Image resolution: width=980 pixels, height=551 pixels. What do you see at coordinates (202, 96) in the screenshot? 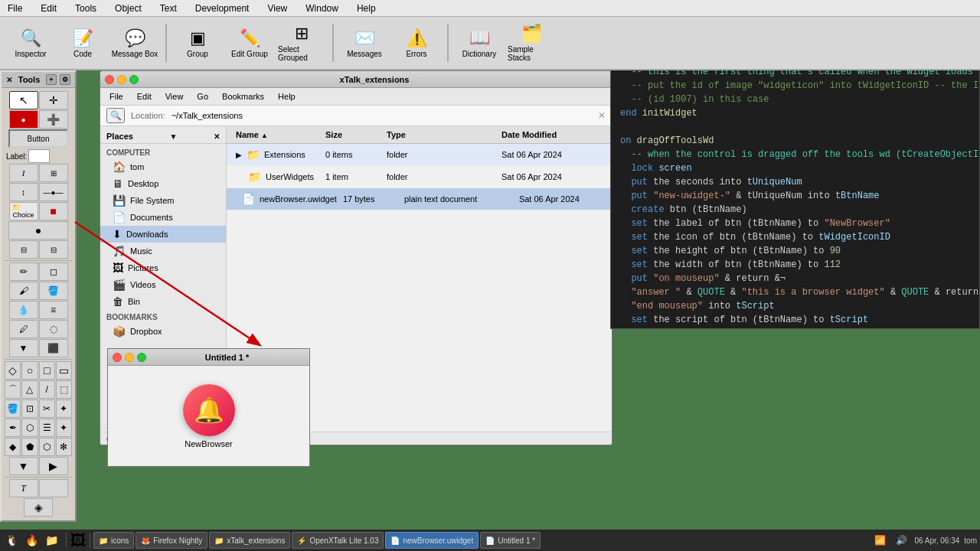
I see `file-menu-go: Go` at bounding box center [202, 96].